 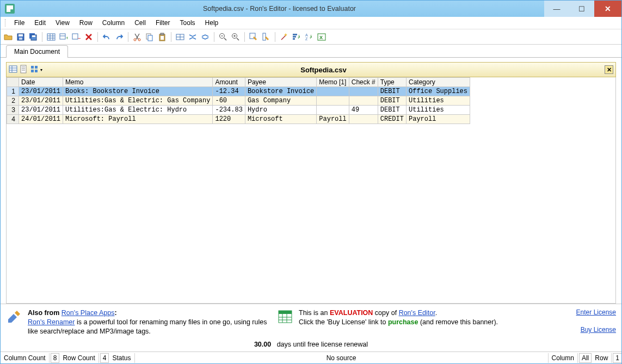 I want to click on cell: Gas Company, so click(x=281, y=101).